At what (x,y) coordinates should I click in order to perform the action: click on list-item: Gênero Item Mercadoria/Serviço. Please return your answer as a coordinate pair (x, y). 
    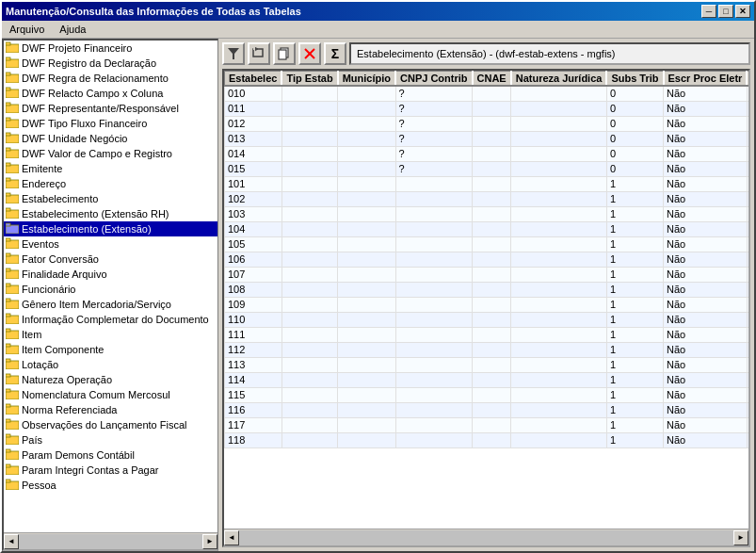
    Looking at the image, I should click on (111, 304).